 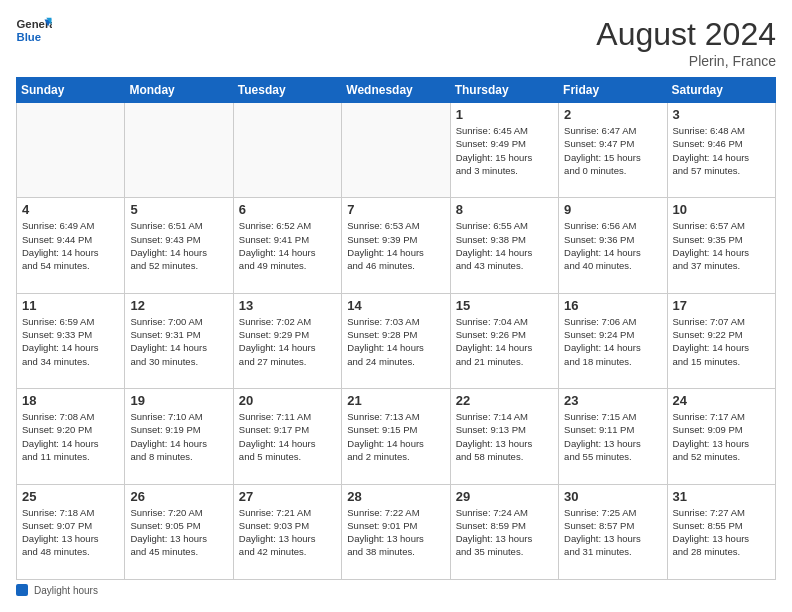 What do you see at coordinates (396, 532) in the screenshot?
I see `calendar-cell: 28Sunrise: 7:22 AM Sunset: 9:01 PM Dayli…` at bounding box center [396, 532].